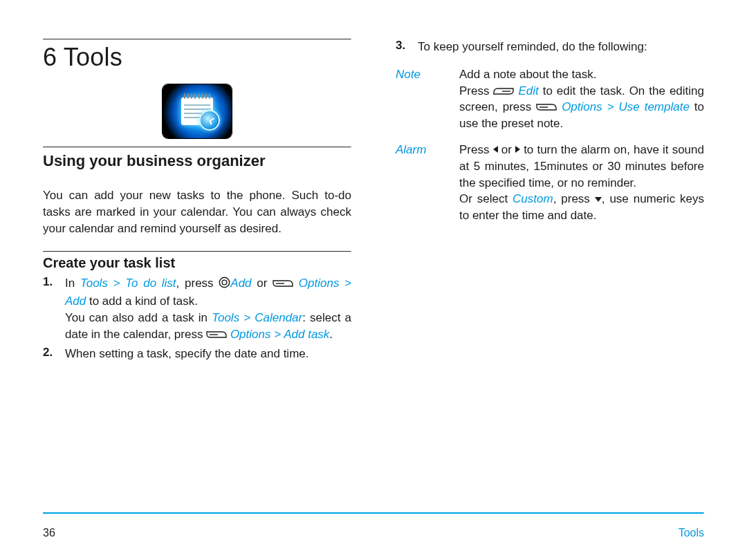 This screenshot has height=560, width=747. I want to click on text: Or select, so click(486, 199).